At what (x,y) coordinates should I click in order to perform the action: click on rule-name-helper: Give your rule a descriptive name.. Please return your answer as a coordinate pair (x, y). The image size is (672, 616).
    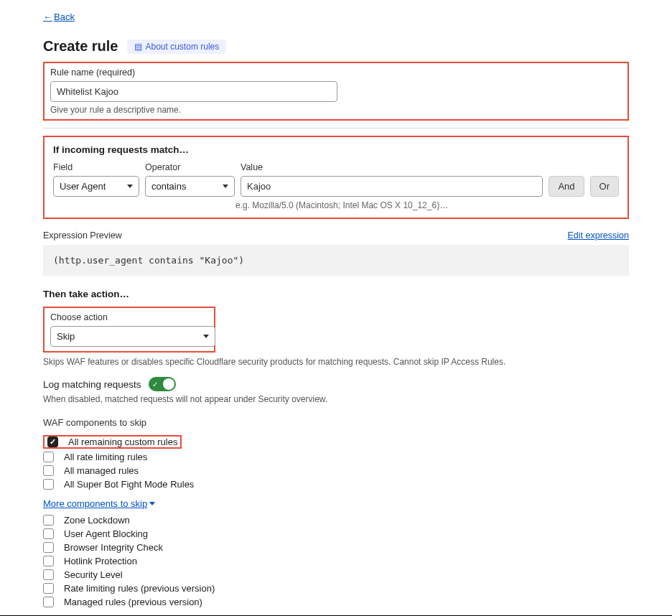
    Looking at the image, I should click on (336, 110).